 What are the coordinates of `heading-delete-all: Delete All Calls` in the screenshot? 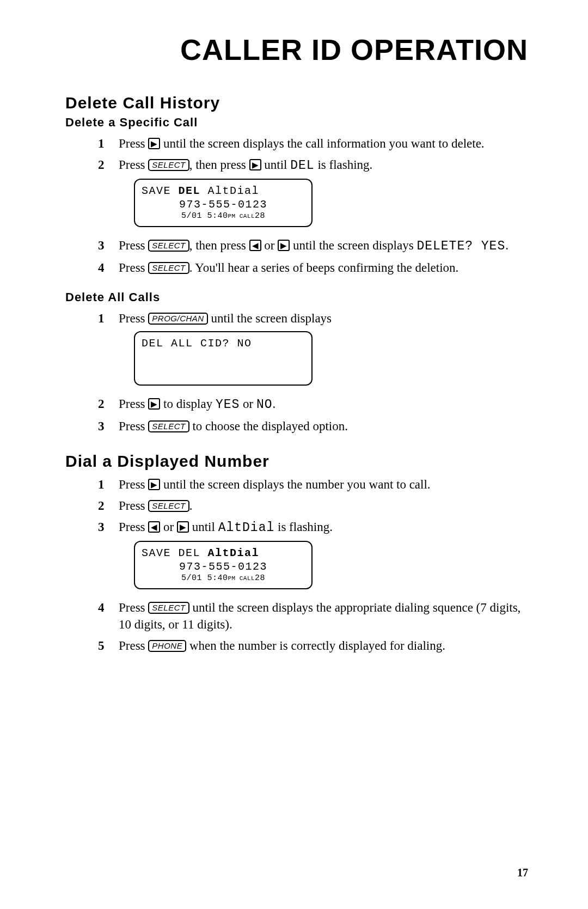 It's located at (297, 297).